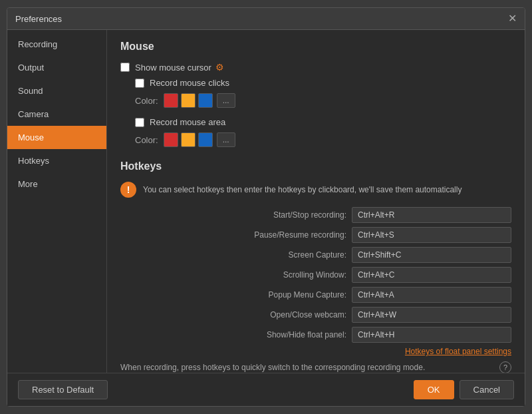 The height and width of the screenshot is (414, 532). I want to click on info-banner: ! You can select hotkeys then enter the …, so click(316, 190).